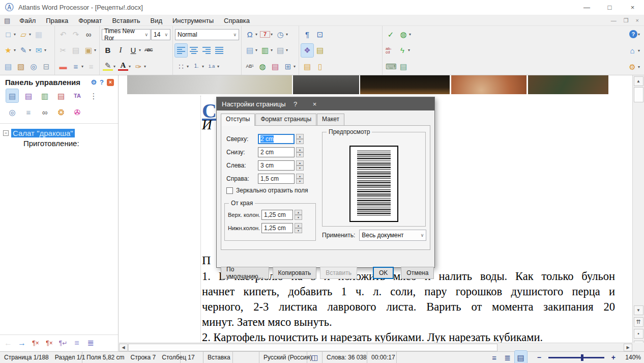 Image resolution: width=644 pixels, height=363 pixels. I want to click on copy-document-button: ▤, so click(8, 66).